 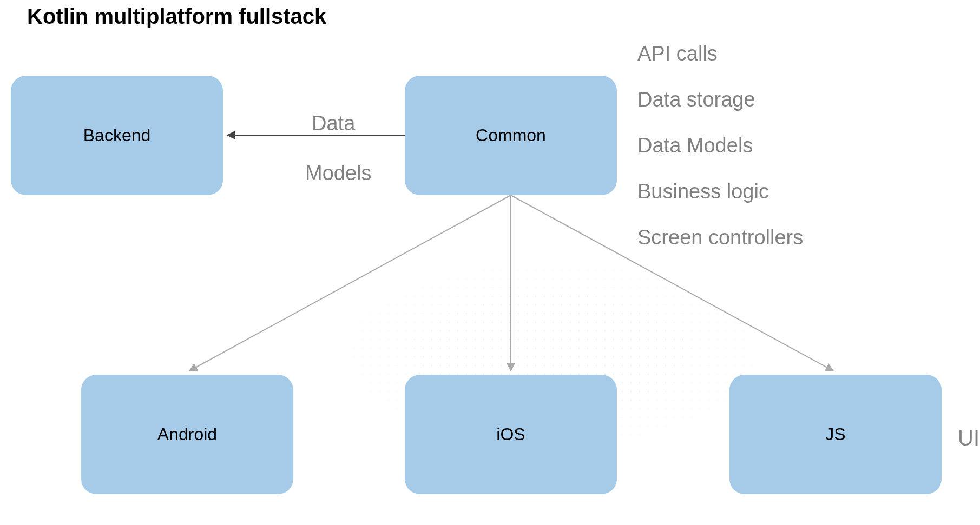 I want to click on node-ios-label: iOS, so click(x=511, y=435).